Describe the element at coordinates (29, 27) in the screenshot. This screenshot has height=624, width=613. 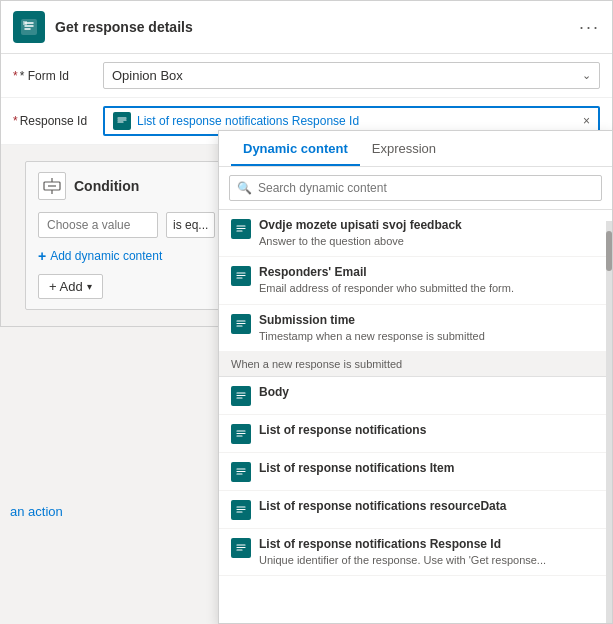
I see `forms-icon` at that location.